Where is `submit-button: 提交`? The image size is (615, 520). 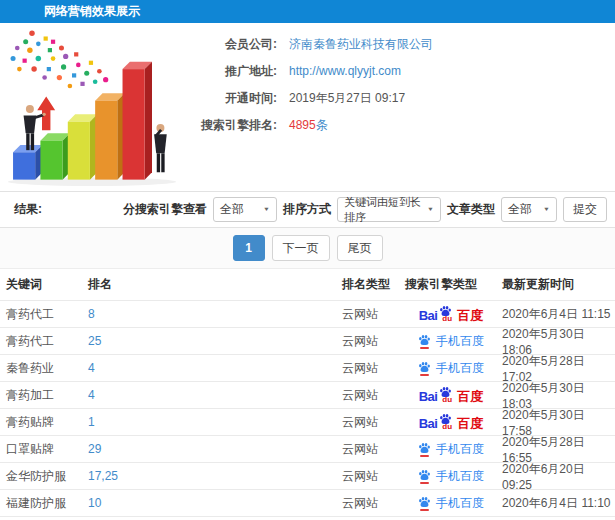 submit-button: 提交 is located at coordinates (585, 210).